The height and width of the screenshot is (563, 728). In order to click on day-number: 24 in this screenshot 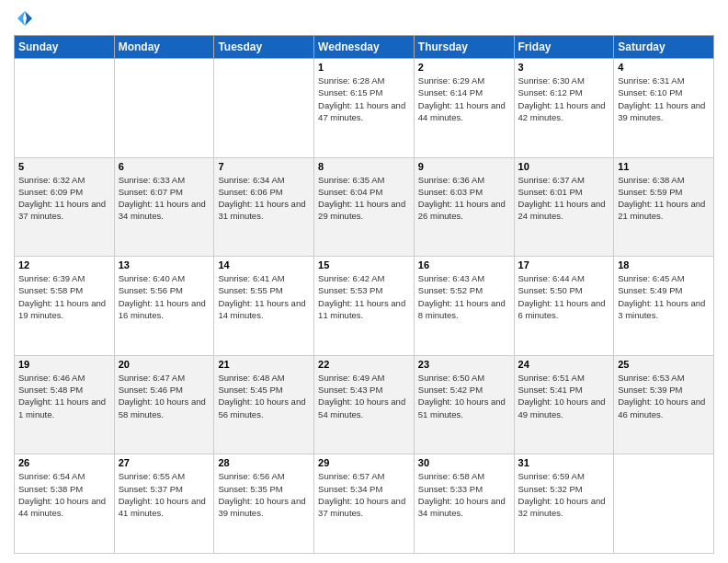, I will do `click(564, 364)`.